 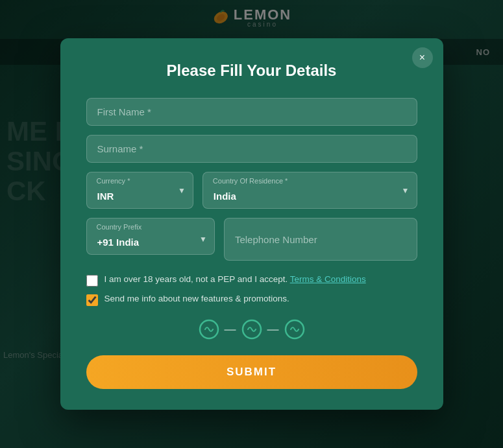 I want to click on step3-icon, so click(x=295, y=329).